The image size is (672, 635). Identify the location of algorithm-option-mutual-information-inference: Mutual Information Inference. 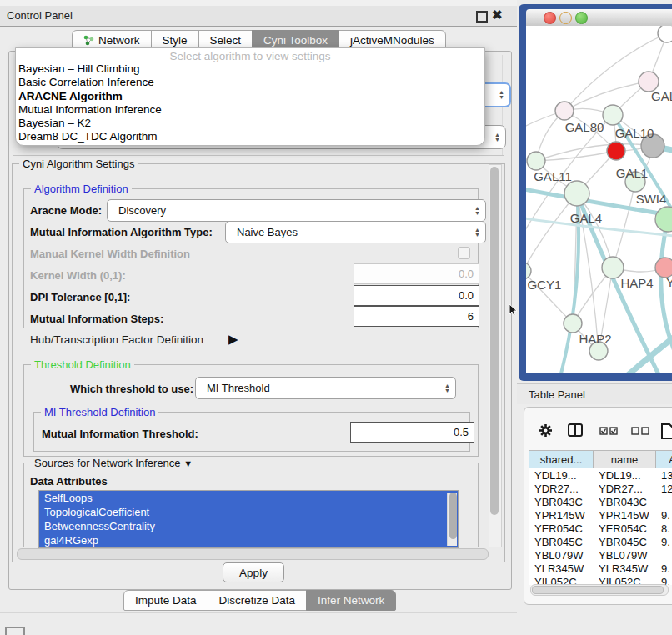
(250, 110).